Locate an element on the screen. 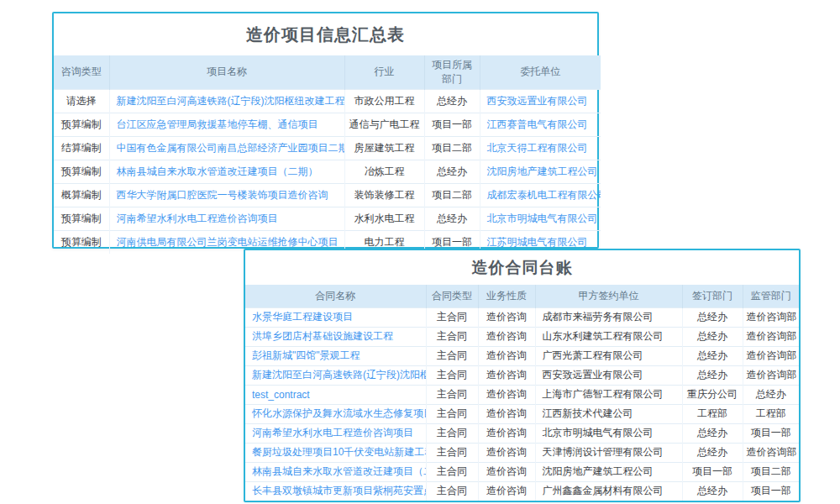  table-row: 新建沈阳至白河高速铁路(辽宁段)沈阳枢纽主合同造价咨询西安致远置业有限公司总经办… is located at coordinates (522, 375).